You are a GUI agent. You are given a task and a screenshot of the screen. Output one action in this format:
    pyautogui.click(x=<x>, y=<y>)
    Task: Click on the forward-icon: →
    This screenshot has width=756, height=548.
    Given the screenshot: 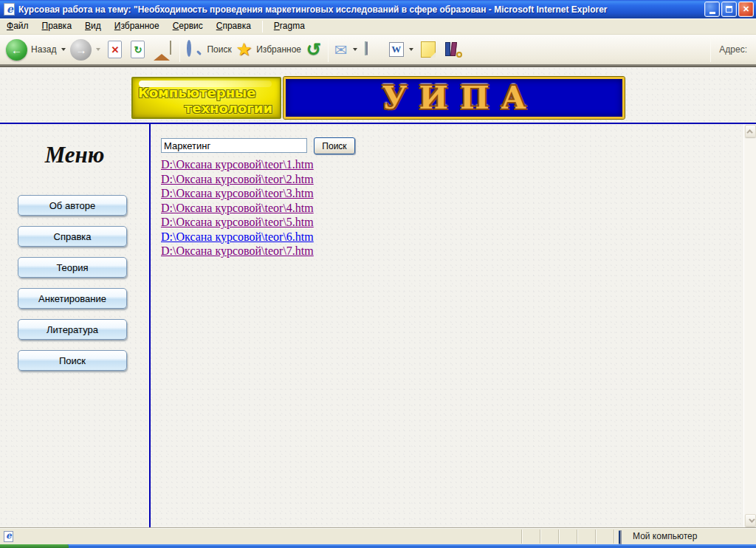 What is the action you would take?
    pyautogui.click(x=81, y=50)
    